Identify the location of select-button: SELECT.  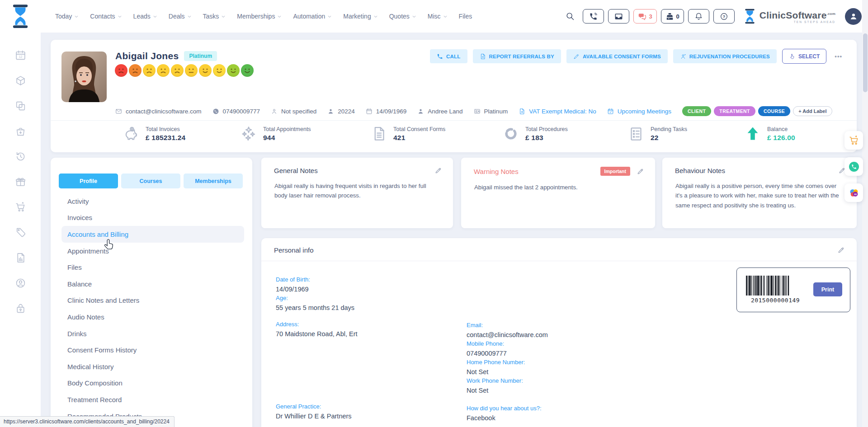
(804, 56).